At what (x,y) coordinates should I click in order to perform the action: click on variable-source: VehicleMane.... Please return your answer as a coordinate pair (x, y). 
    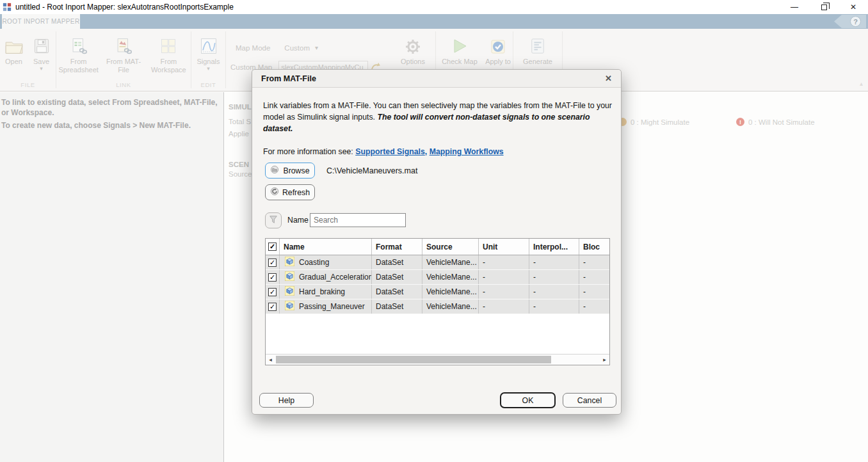
    Looking at the image, I should click on (451, 292).